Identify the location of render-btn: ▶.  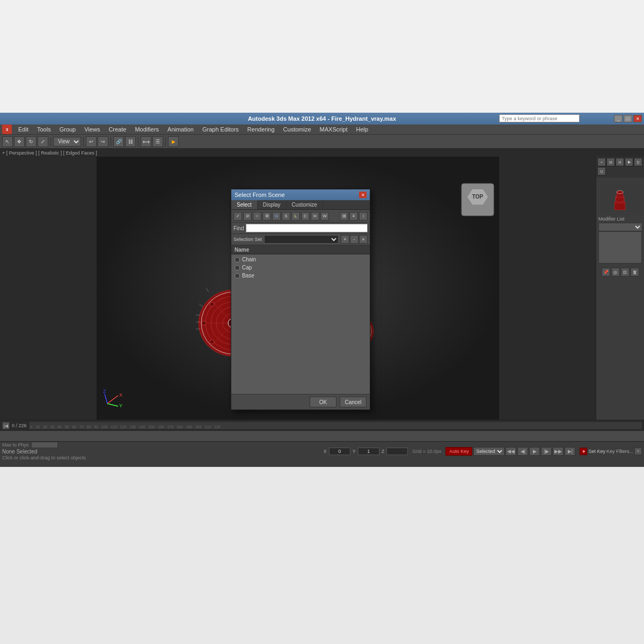
(173, 142).